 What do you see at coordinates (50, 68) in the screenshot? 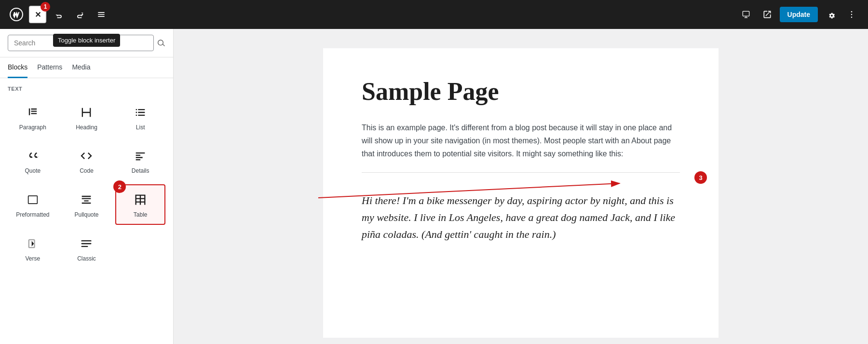
I see `tab-patterns: Patterns` at bounding box center [50, 68].